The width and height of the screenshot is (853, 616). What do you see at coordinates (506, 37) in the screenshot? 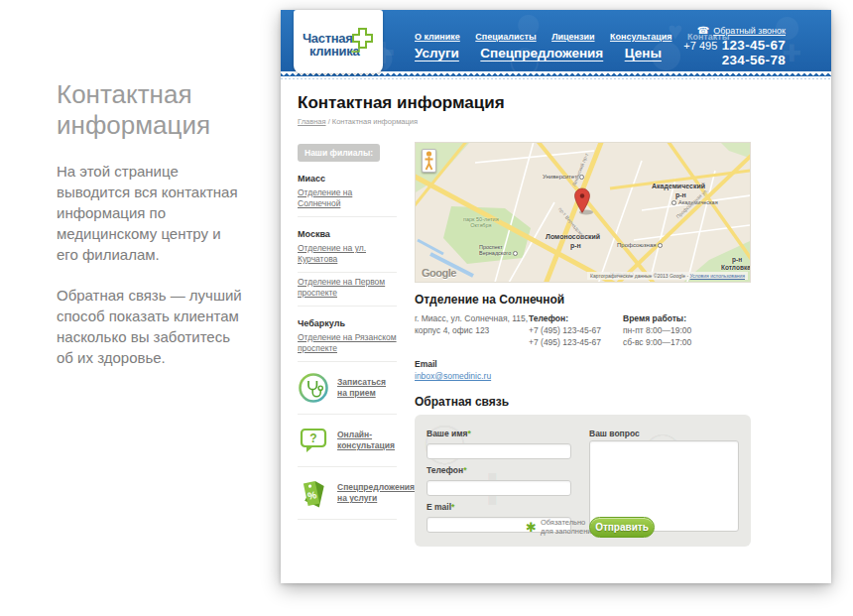
I see `nav-specialists: Специалисты` at bounding box center [506, 37].